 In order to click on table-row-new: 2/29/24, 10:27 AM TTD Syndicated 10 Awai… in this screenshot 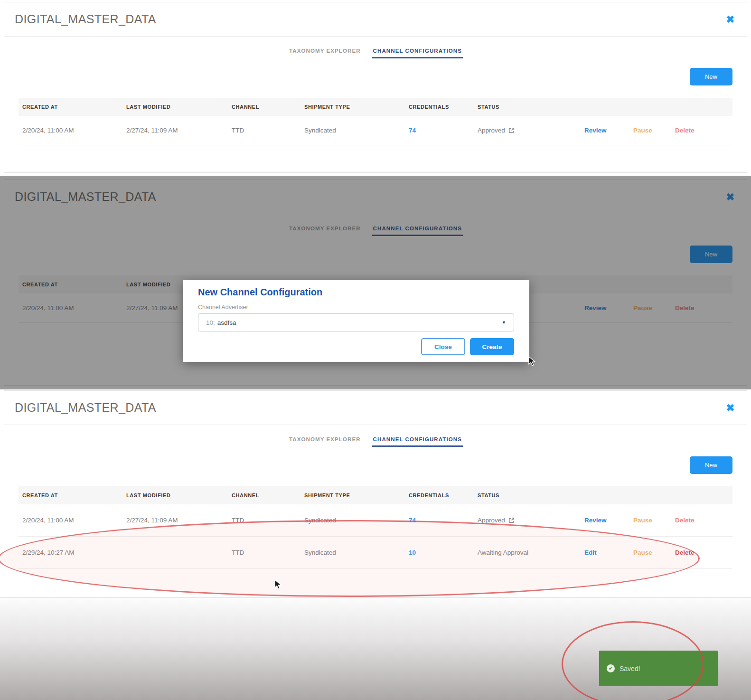, I will do `click(376, 553)`.